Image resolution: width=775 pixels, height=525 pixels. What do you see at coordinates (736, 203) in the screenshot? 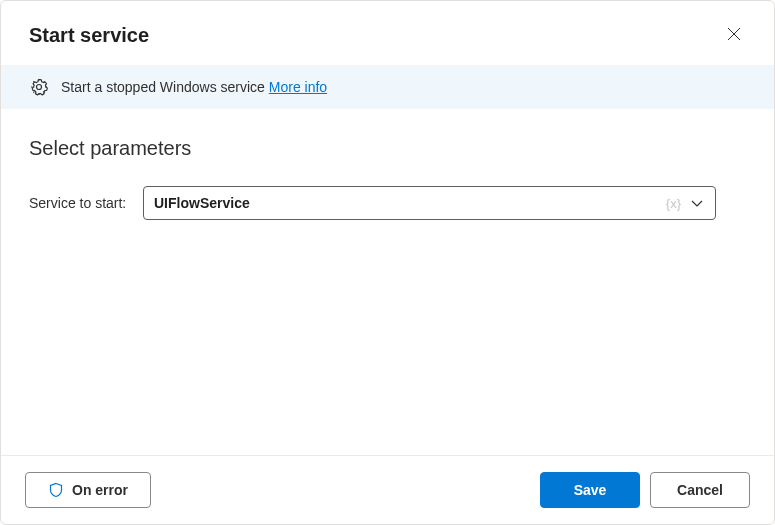
I see `param-info-button` at bounding box center [736, 203].